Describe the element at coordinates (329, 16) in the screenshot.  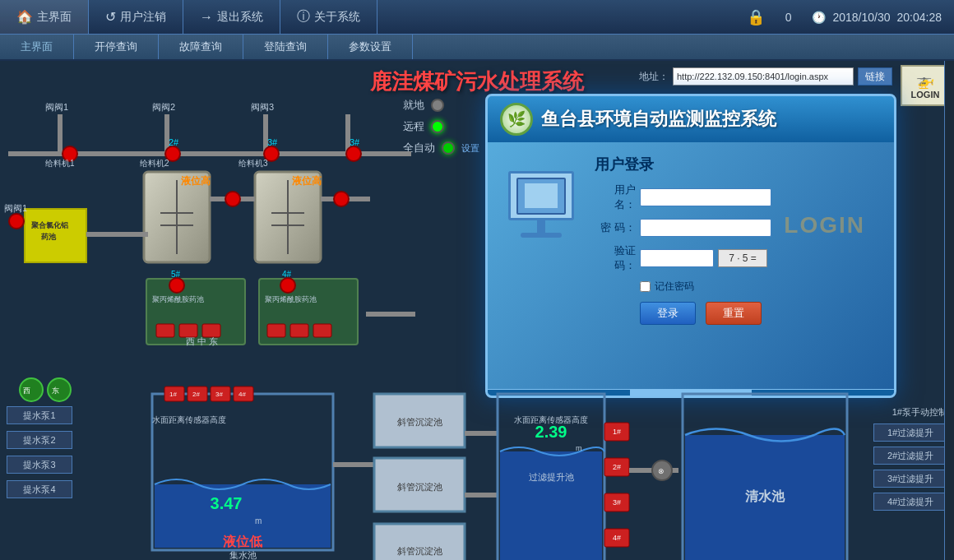
I see `about-menu-item: ⓘ 关于系统` at that location.